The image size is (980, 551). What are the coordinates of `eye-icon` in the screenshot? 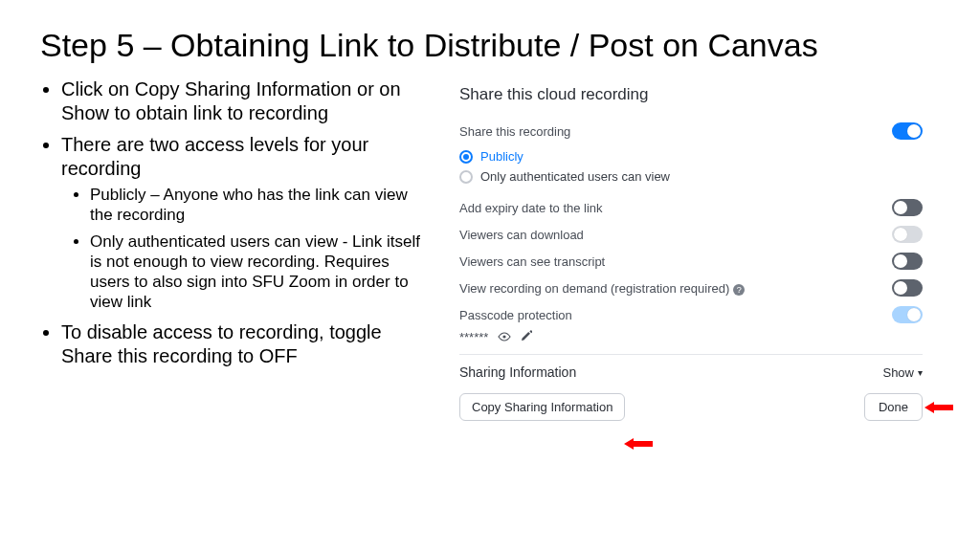 It's located at (504, 338).